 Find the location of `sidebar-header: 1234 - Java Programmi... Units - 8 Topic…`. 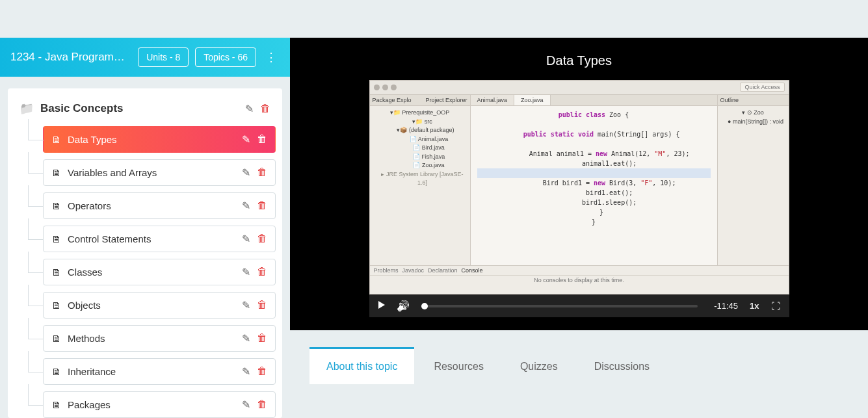

sidebar-header: 1234 - Java Programmi... Units - 8 Topic… is located at coordinates (145, 57).